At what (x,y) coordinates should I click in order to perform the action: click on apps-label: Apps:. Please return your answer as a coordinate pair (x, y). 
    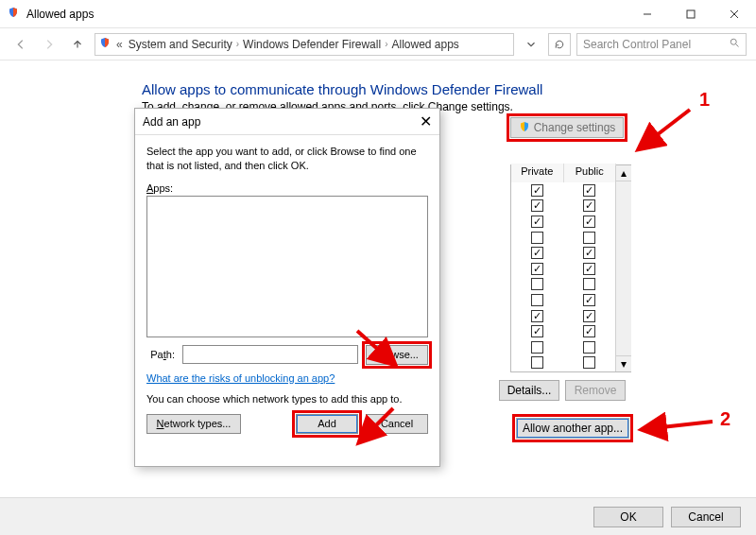
    Looking at the image, I should click on (287, 188).